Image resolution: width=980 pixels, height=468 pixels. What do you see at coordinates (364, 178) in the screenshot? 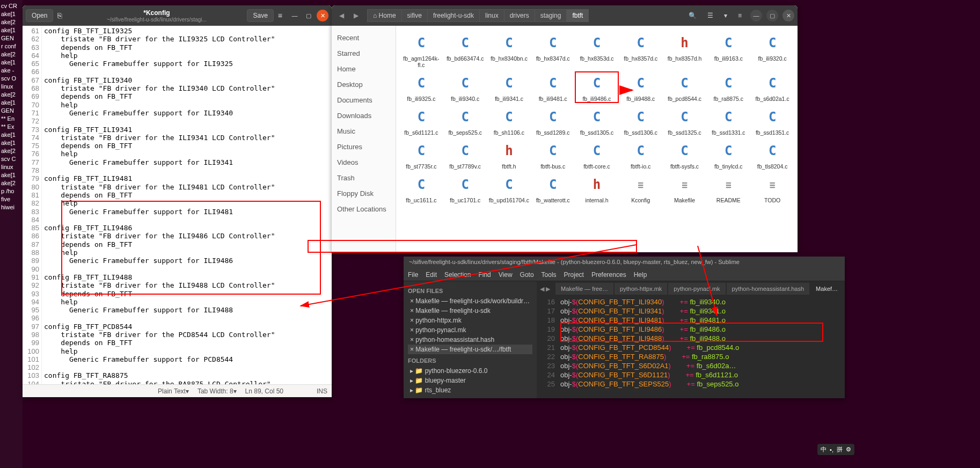
I see `sidebar-item: Trash` at bounding box center [364, 178].